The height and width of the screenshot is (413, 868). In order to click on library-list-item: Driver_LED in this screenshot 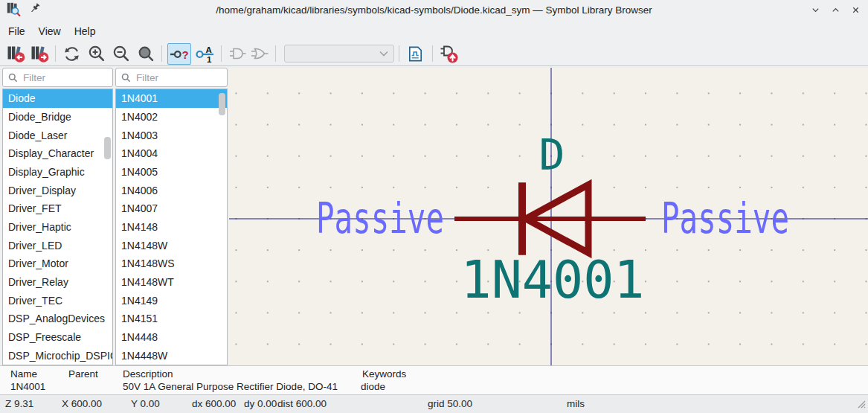, I will do `click(58, 246)`.